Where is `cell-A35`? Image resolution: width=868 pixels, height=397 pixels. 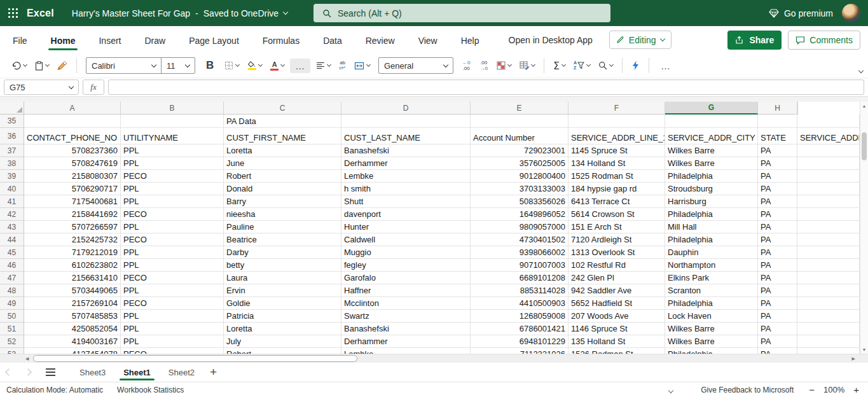
cell-A35 is located at coordinates (72, 121).